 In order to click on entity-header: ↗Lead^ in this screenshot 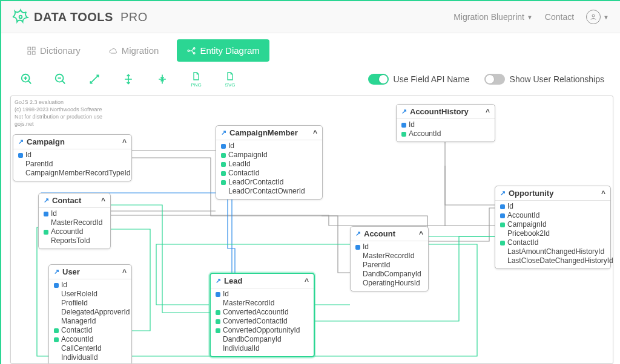, I will do `click(262, 281)`.